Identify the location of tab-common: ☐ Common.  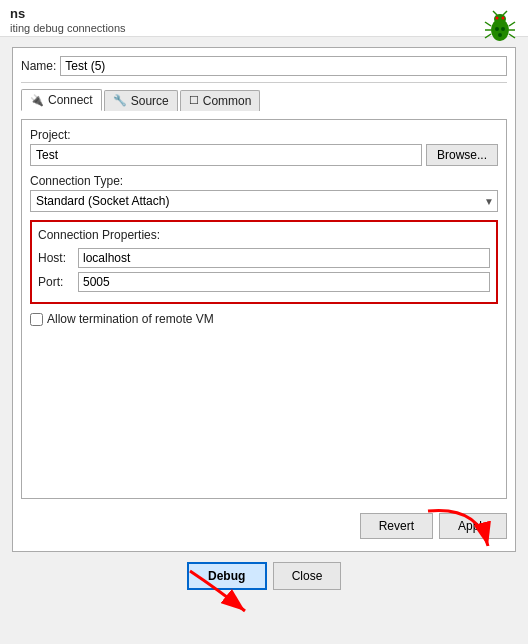
(220, 100).